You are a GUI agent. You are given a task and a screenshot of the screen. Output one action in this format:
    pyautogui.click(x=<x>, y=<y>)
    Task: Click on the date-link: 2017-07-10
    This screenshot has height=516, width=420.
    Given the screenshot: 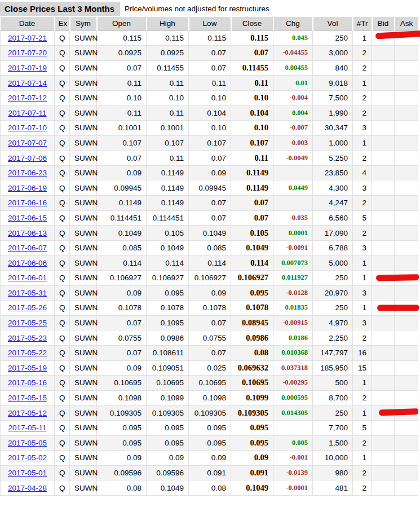 What is the action you would take?
    pyautogui.click(x=27, y=127)
    